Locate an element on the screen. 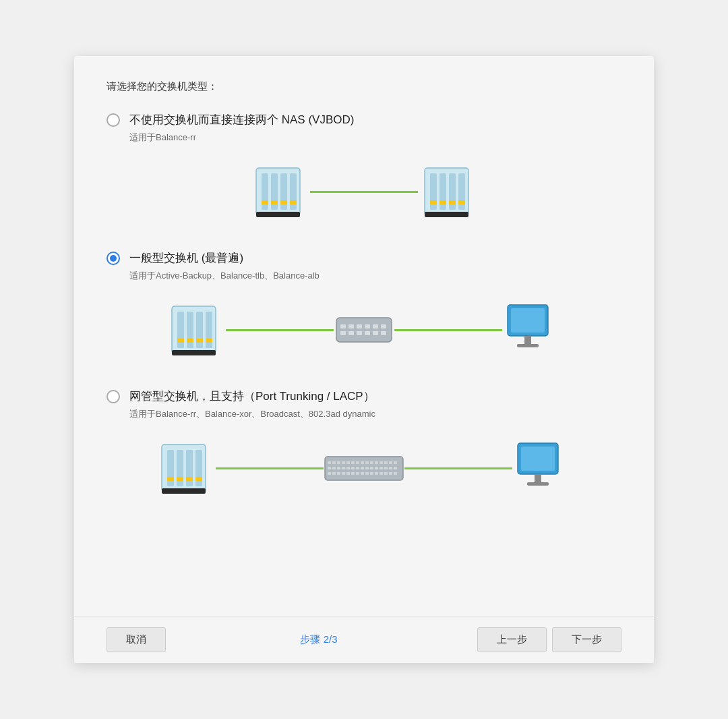  nas-left-direct is located at coordinates (280, 192).